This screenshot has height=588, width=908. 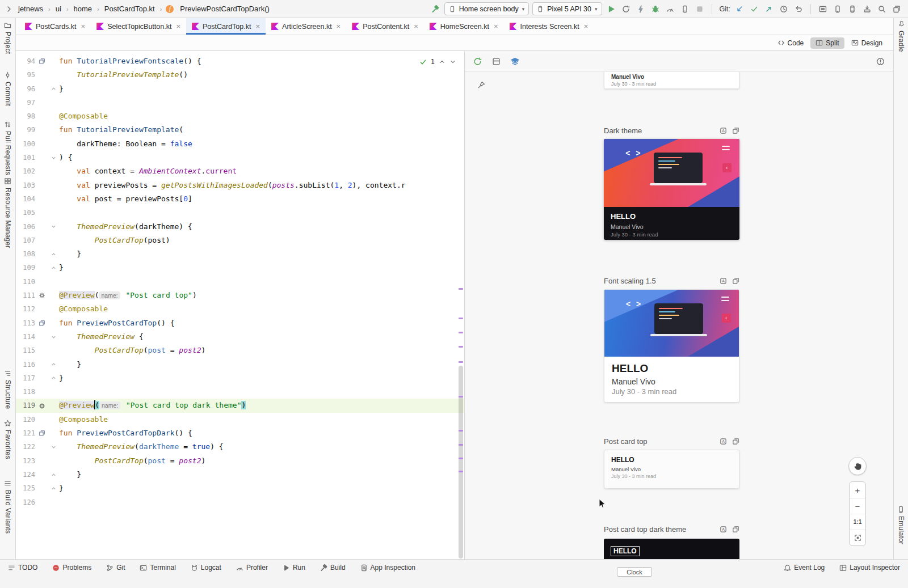 I want to click on tab-postcards-kt: PostCards.kt×, so click(x=55, y=26).